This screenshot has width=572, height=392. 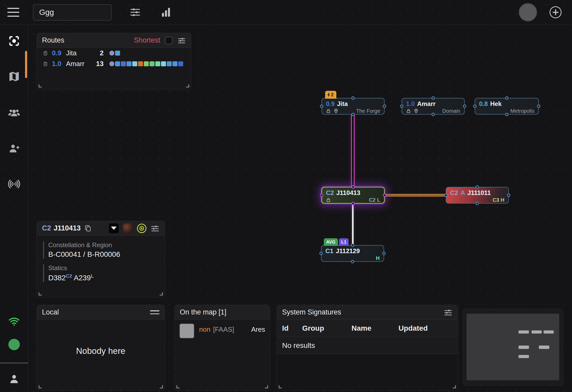 What do you see at coordinates (14, 149) in the screenshot?
I see `sidebar-item-add-character` at bounding box center [14, 149].